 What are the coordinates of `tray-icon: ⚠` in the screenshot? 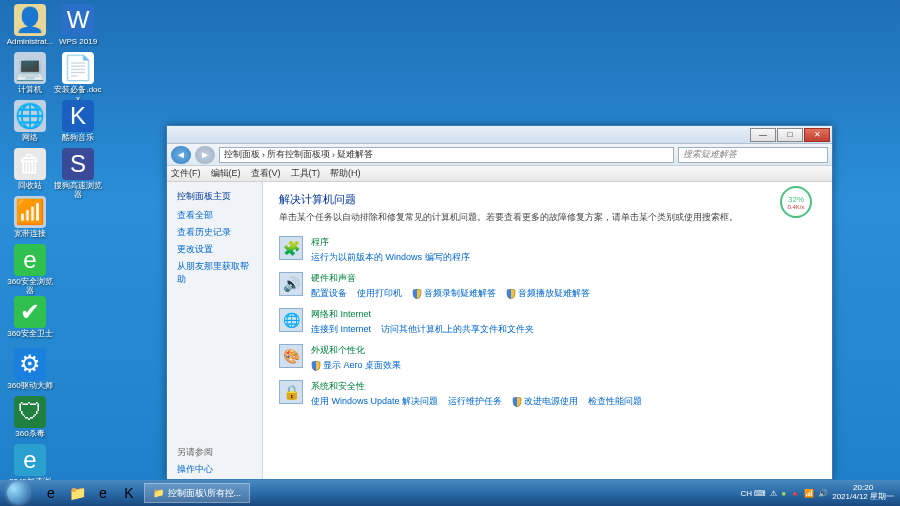 It's located at (774, 494).